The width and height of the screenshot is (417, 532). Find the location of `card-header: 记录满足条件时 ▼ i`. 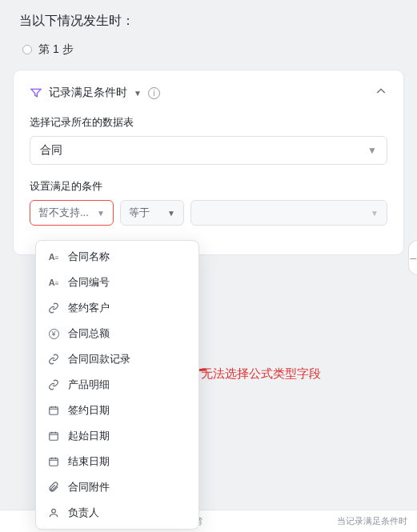

card-header: 记录满足条件时 ▼ i is located at coordinates (208, 93).